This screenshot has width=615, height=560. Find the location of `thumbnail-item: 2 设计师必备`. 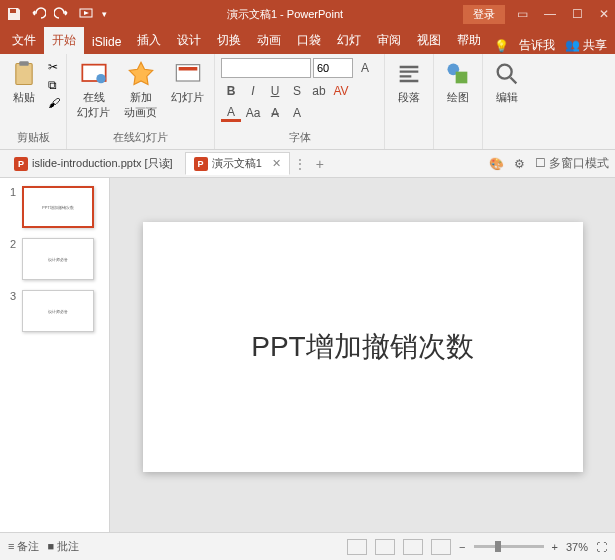

thumbnail-item: 2 设计师必备 is located at coordinates (54, 259).